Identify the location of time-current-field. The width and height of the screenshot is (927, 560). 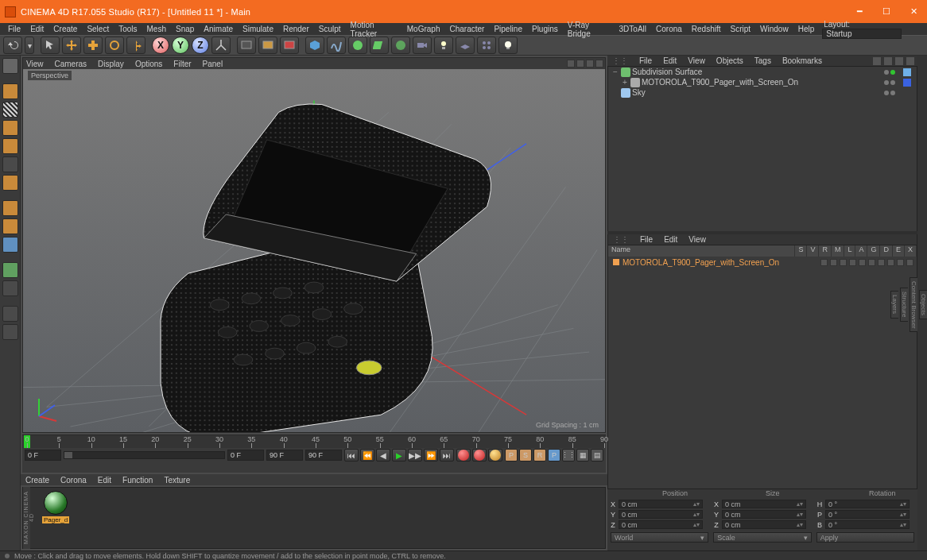
(246, 455).